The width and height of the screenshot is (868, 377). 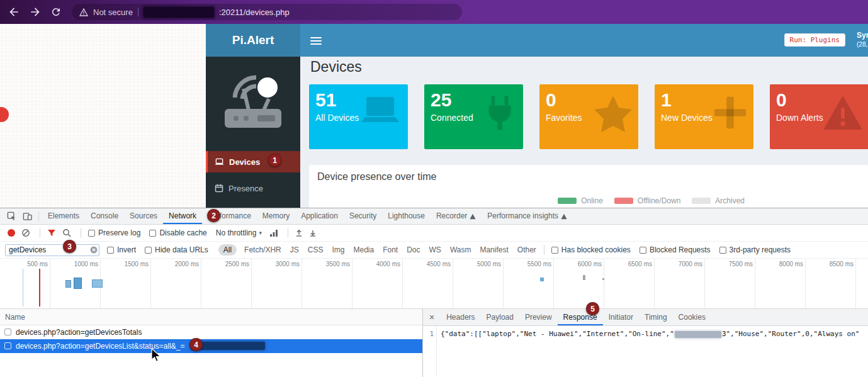 I want to click on stat-favorites: 0 Favorites, so click(x=589, y=117).